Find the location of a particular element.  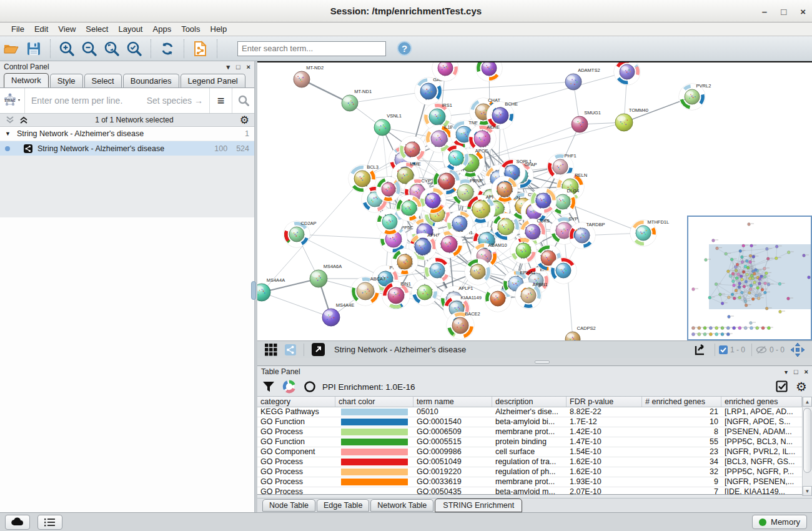

collapse-all-icon is located at coordinates (10, 120).